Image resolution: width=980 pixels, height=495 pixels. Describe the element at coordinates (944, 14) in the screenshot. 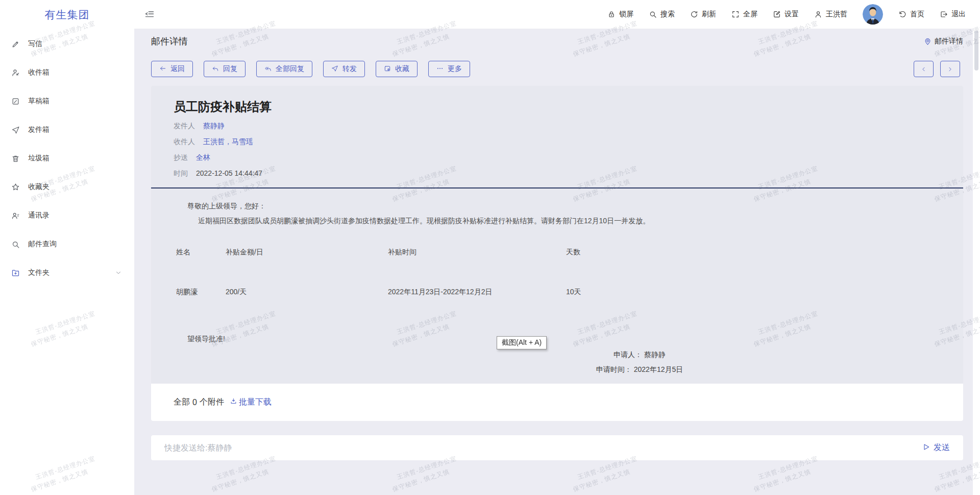

I see `logout-icon` at that location.